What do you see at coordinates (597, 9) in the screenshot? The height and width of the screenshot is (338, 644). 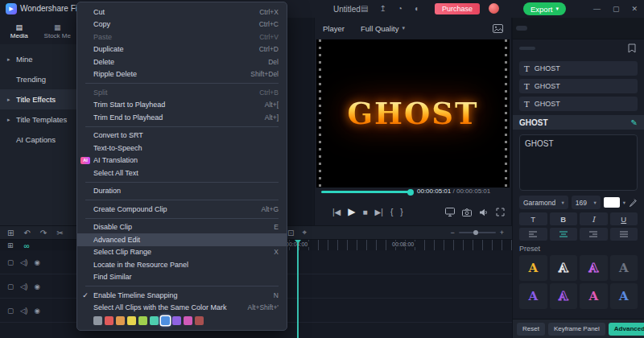 I see `minimize-button: —` at bounding box center [597, 9].